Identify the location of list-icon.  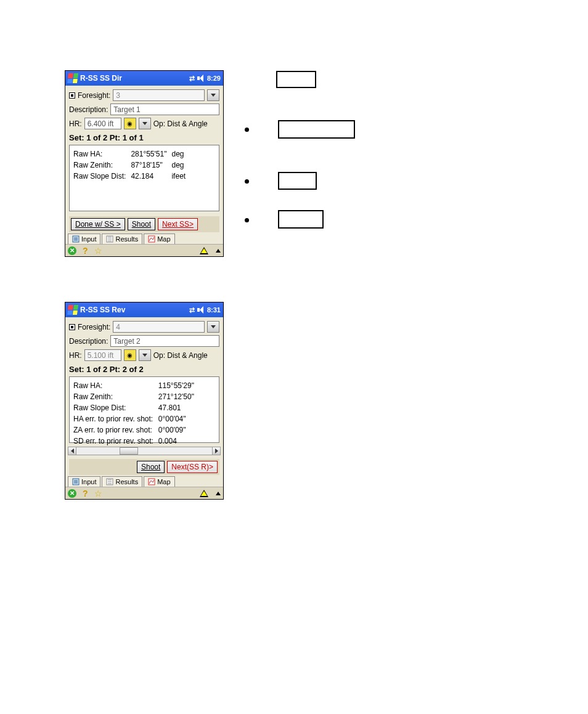
(110, 239).